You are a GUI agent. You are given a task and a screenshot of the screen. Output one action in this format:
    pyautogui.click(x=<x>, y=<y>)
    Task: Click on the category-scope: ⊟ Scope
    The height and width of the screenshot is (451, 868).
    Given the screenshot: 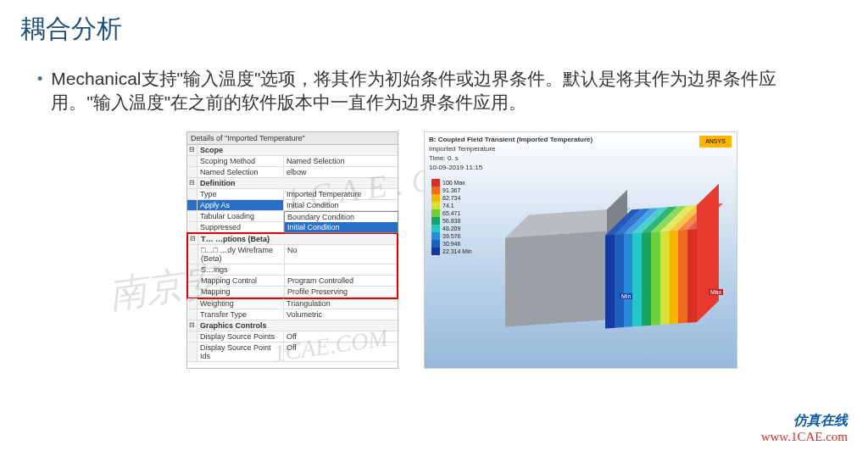 What is the action you would take?
    pyautogui.click(x=292, y=151)
    